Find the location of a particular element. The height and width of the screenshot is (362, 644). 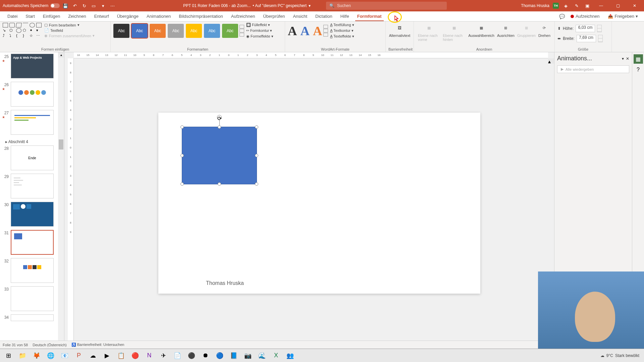

app-icon-6: 📘 is located at coordinates (234, 356).